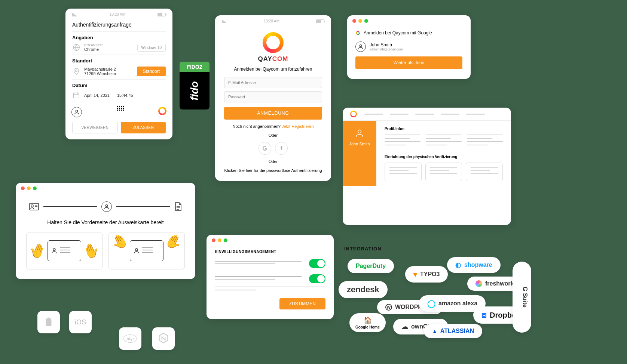 Image resolution: width=627 pixels, height=364 pixels. What do you see at coordinates (273, 135) in the screenshot?
I see `or-label-1: Oder` at bounding box center [273, 135].